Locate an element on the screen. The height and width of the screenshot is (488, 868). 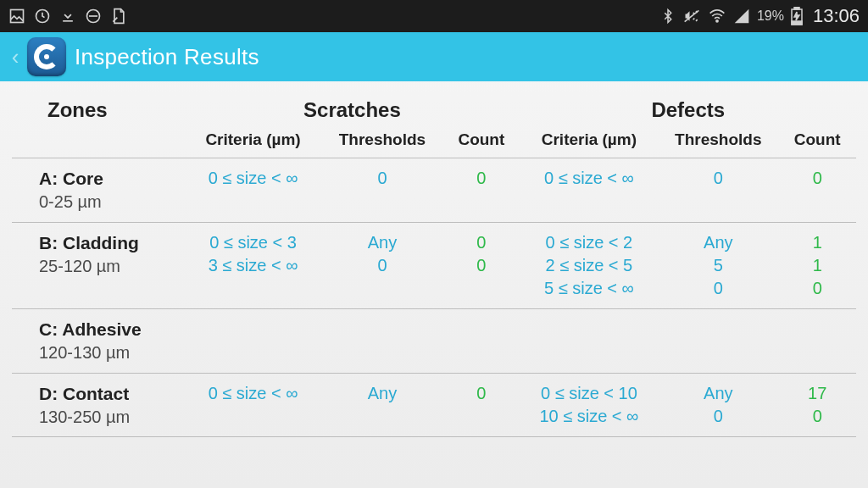
col-defects: Defects is located at coordinates (688, 111).